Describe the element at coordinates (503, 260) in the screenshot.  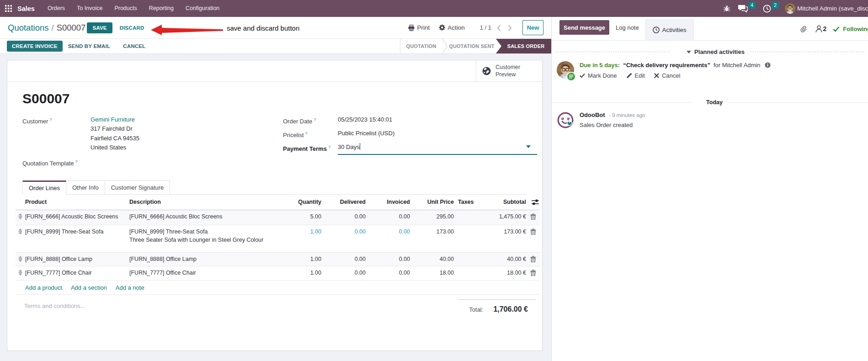
I see `cell-subtotal: 40.00 €` at that location.